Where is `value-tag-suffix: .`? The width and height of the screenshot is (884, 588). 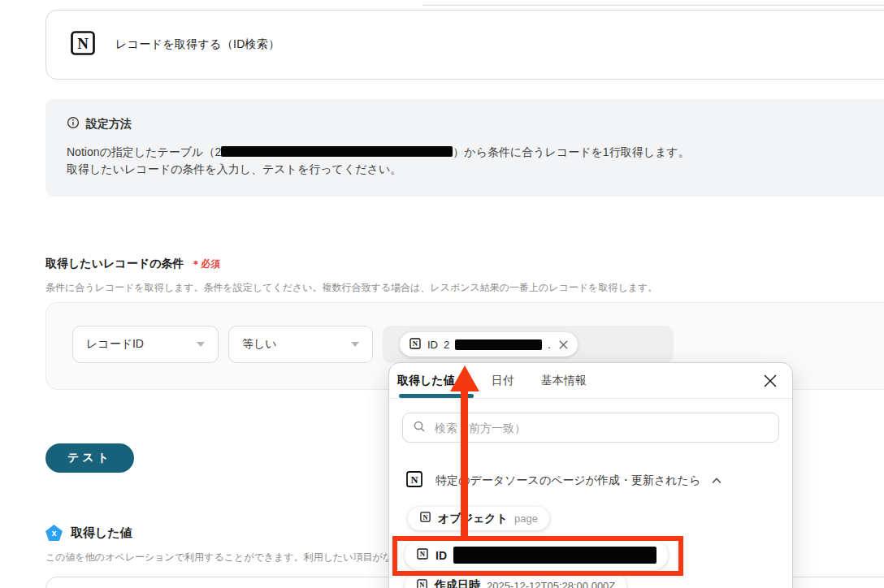 value-tag-suffix: . is located at coordinates (549, 344).